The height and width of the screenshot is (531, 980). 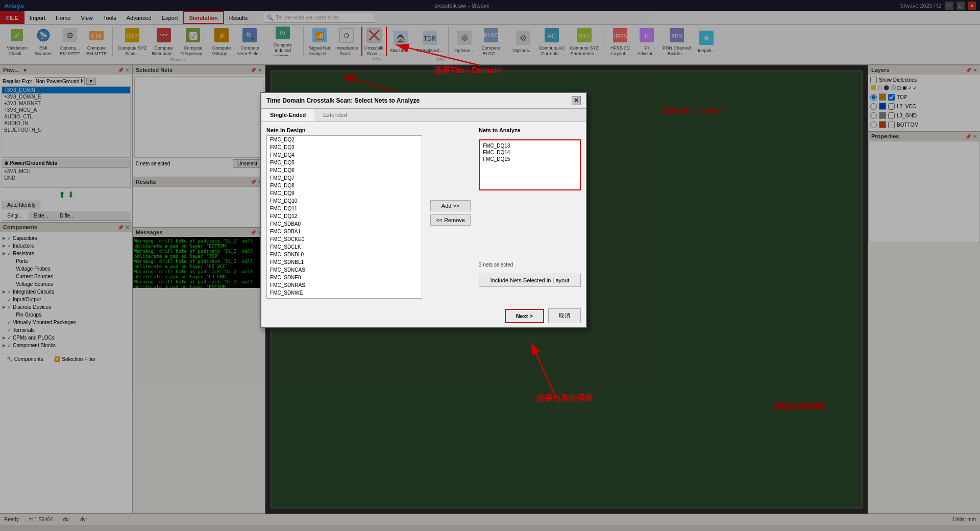 What do you see at coordinates (344, 247) in the screenshot?
I see `net-fmc-sdclk: FMC_SDCLK` at bounding box center [344, 247].